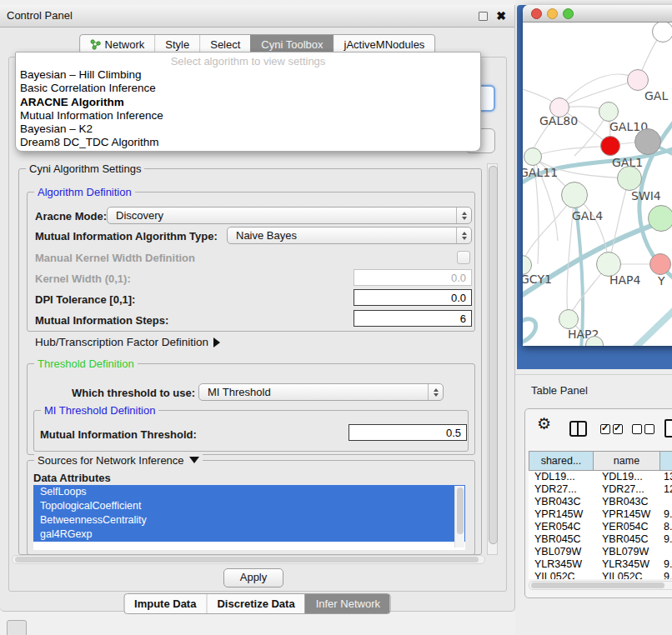 This screenshot has height=635, width=672. I want to click on table-cell: YBL079W, so click(561, 552).